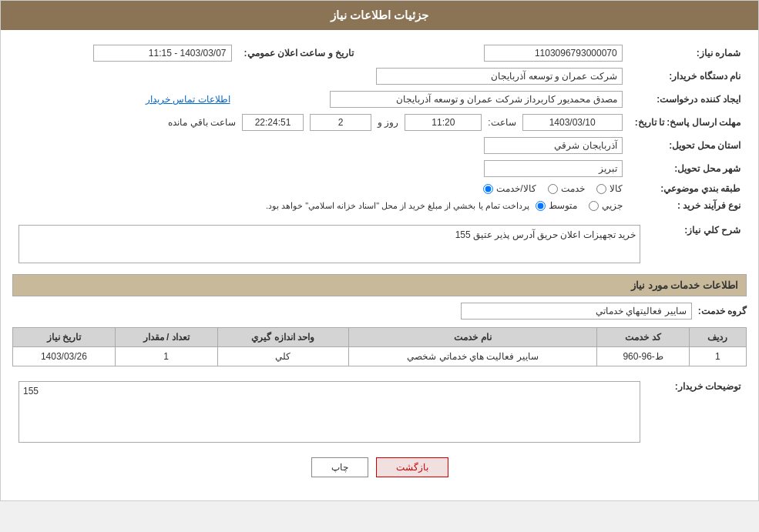 This screenshot has height=532, width=759. I want to click on requester-value: مصدق محمديور كاربرداز شركت عمران و توسعه…, so click(476, 99).